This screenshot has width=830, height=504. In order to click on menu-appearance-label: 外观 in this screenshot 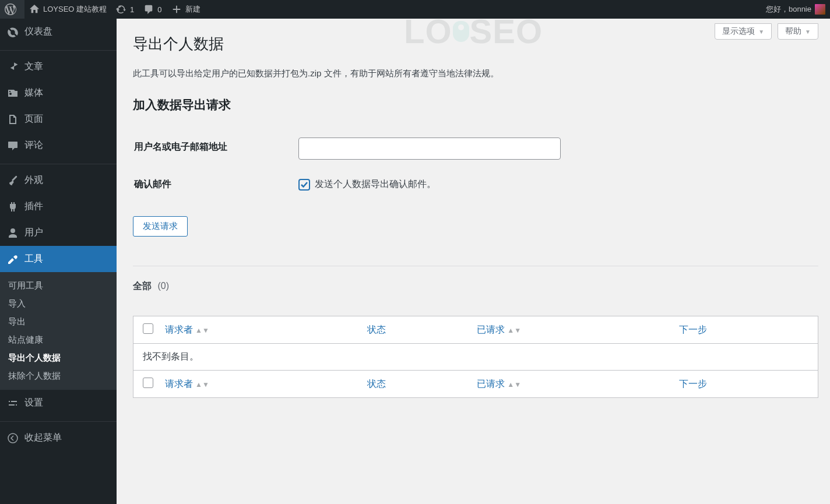, I will do `click(34, 181)`.